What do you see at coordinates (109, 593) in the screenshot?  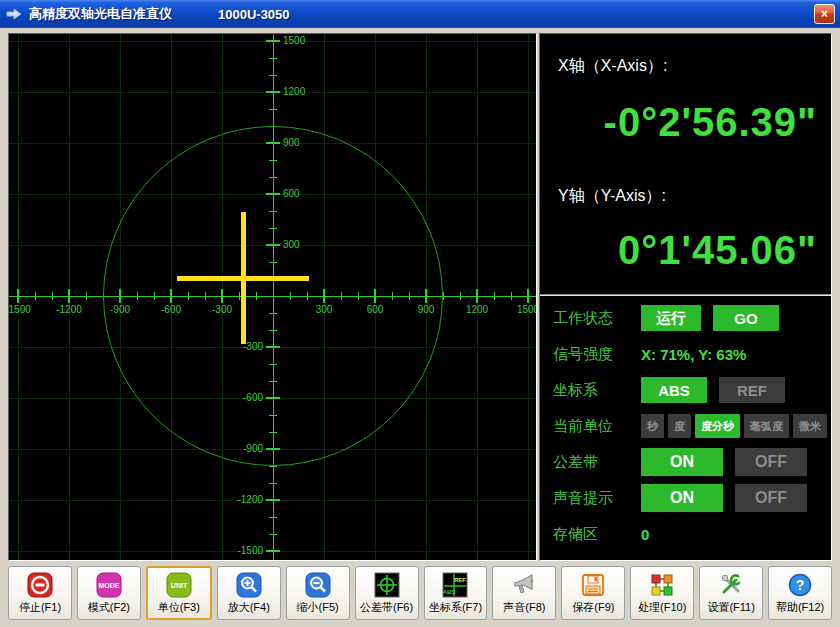 I see `mode-button: MODE模式(F2)` at bounding box center [109, 593].